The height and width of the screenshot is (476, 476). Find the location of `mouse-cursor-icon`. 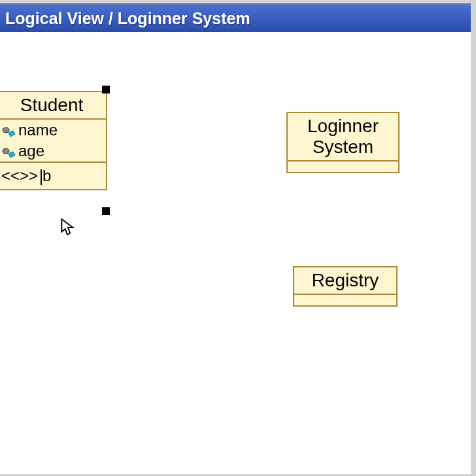

mouse-cursor-icon is located at coordinates (68, 228).